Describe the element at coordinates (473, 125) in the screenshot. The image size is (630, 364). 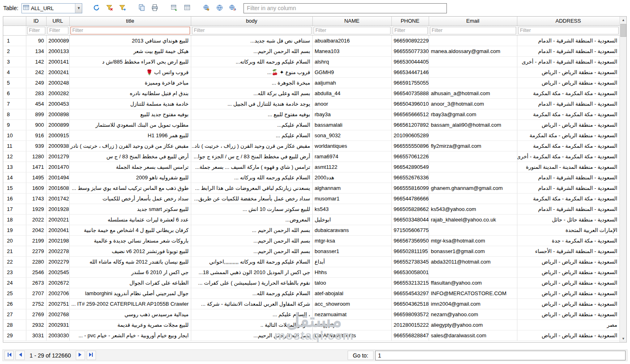
I see `cell-email: bassam_alali90@hotmail.com` at that location.